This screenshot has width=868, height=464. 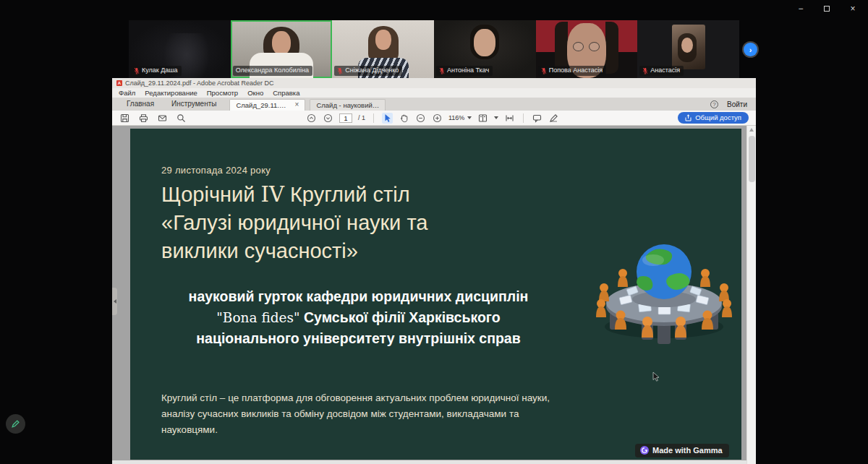 What do you see at coordinates (263, 106) in the screenshot?
I see `tab-label: Слайд_29.11.2024...` at bounding box center [263, 106].